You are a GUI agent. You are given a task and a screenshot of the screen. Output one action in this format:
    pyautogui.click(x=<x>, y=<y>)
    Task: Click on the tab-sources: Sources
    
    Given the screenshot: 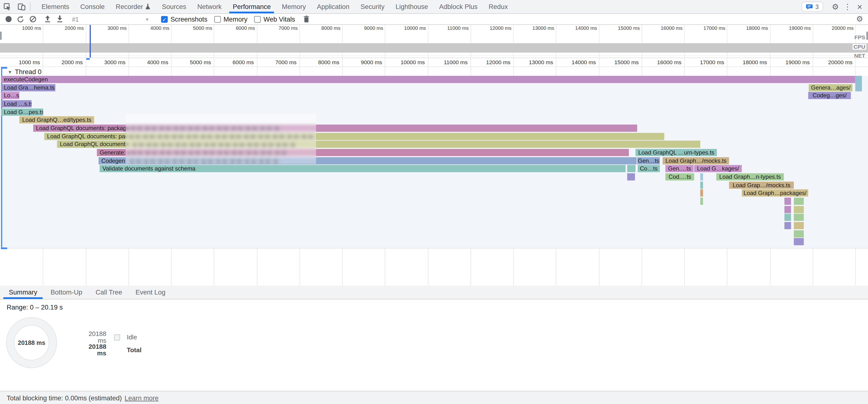 What is the action you would take?
    pyautogui.click(x=174, y=7)
    